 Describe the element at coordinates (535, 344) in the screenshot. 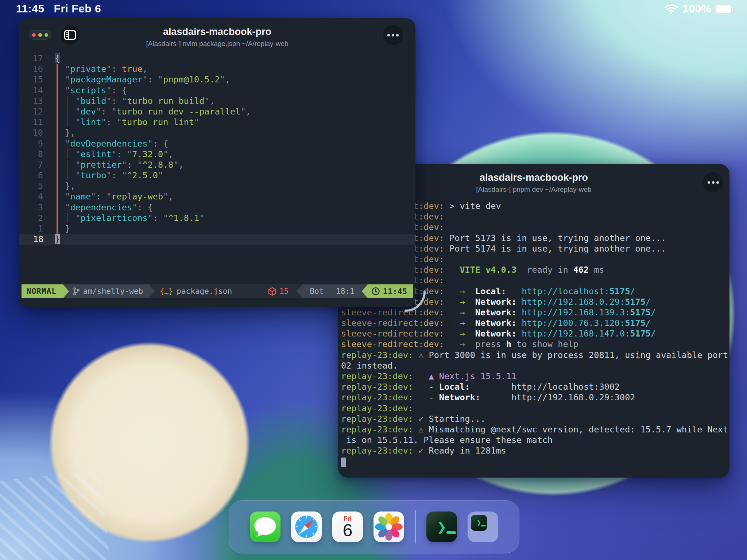

I see `terminal-row: sleeve-redirect:dev: → press h to show h…` at that location.